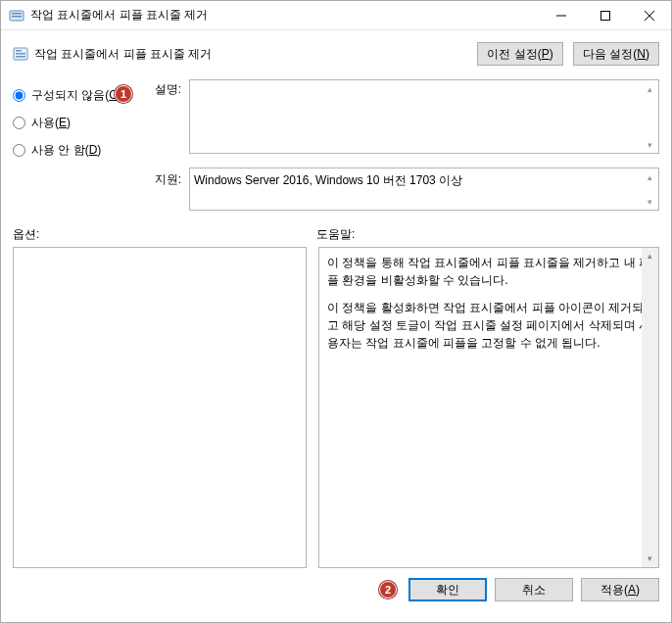 The image size is (672, 623). Describe the element at coordinates (448, 590) in the screenshot. I see `ok-button: 확인` at that location.